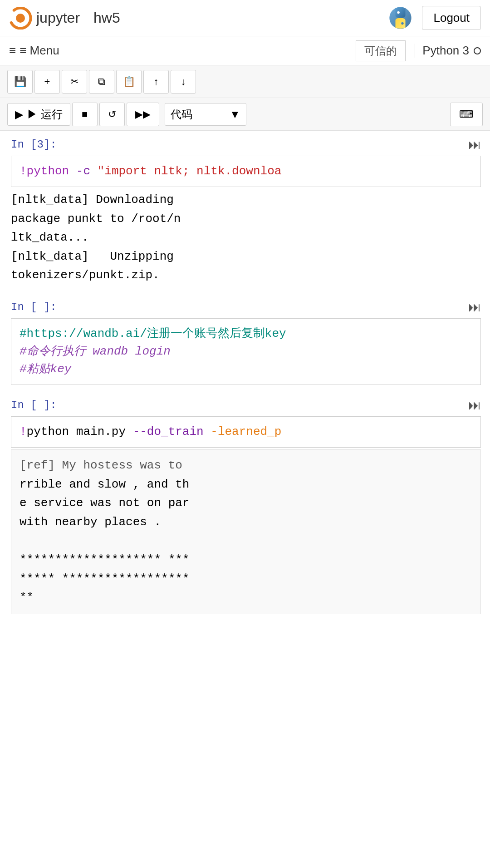 This screenshot has width=490, height=868. What do you see at coordinates (20, 18) in the screenshot?
I see `jupyter-logo-icon` at bounding box center [20, 18].